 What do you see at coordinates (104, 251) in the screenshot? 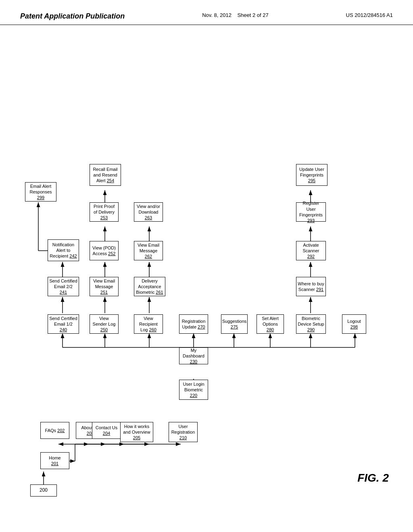
I see `box-252: View (POD)Access 252` at bounding box center [104, 251].